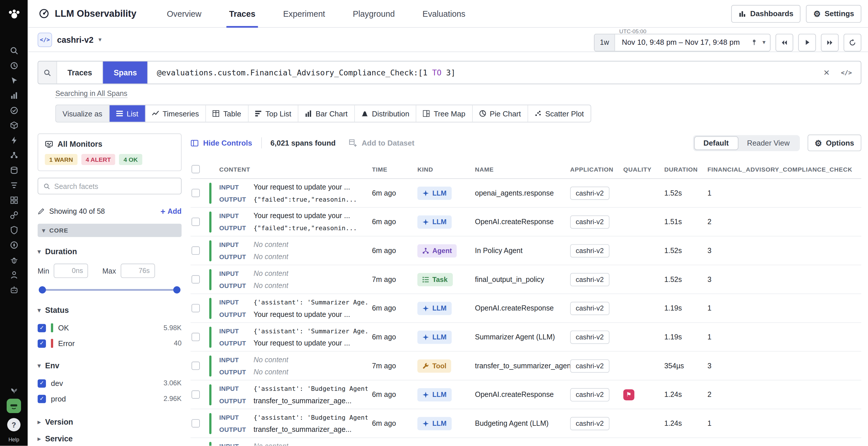 The width and height of the screenshot is (868, 446). Describe the element at coordinates (604, 42) in the screenshot. I see `time-preset-chip: 1w` at that location.